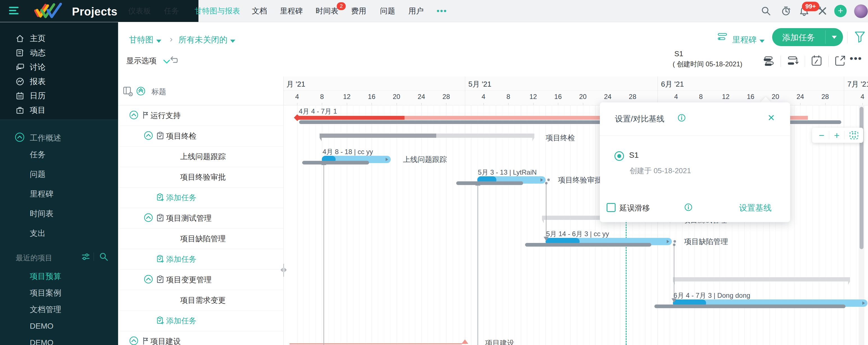 This screenshot has width=868, height=345. What do you see at coordinates (203, 157) in the screenshot?
I see `task-row-label: 上线问题跟踪` at bounding box center [203, 157].